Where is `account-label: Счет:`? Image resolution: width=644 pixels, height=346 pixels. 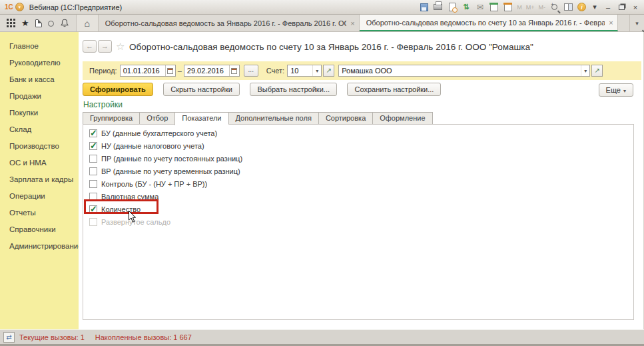
account-label: Счет: is located at coordinates (276, 71).